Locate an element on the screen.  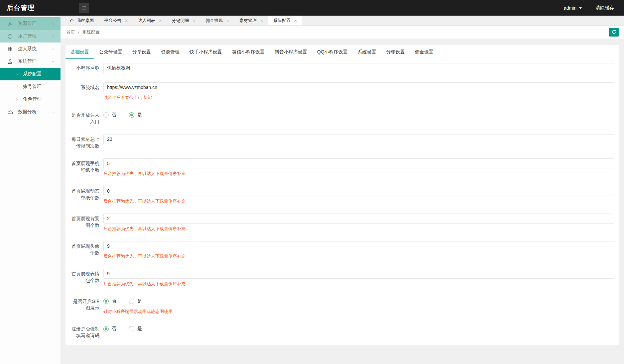
arrow-right-icon is located at coordinates (17, 100).